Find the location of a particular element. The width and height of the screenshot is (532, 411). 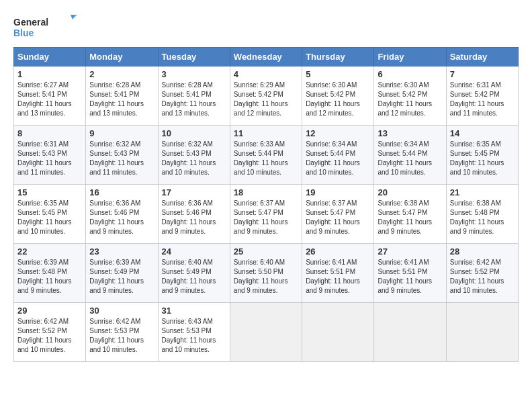

calendar-day-cell: 21 Sunrise: 6:38 AMSunset: 5:48 PMDaylig… is located at coordinates (482, 214).